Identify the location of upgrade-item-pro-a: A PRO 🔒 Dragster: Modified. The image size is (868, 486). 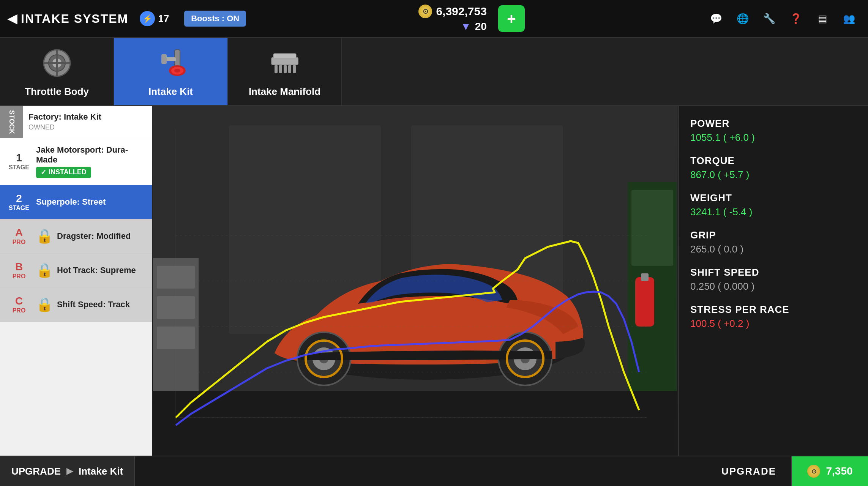
(76, 237).